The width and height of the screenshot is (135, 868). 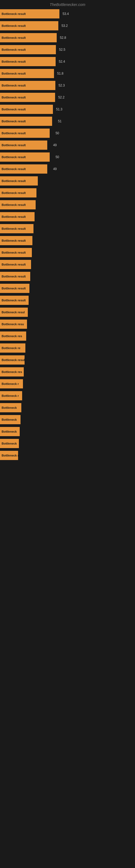 What do you see at coordinates (28, 61) in the screenshot?
I see `bar-fill: Bottleneck result52.4` at bounding box center [28, 61].